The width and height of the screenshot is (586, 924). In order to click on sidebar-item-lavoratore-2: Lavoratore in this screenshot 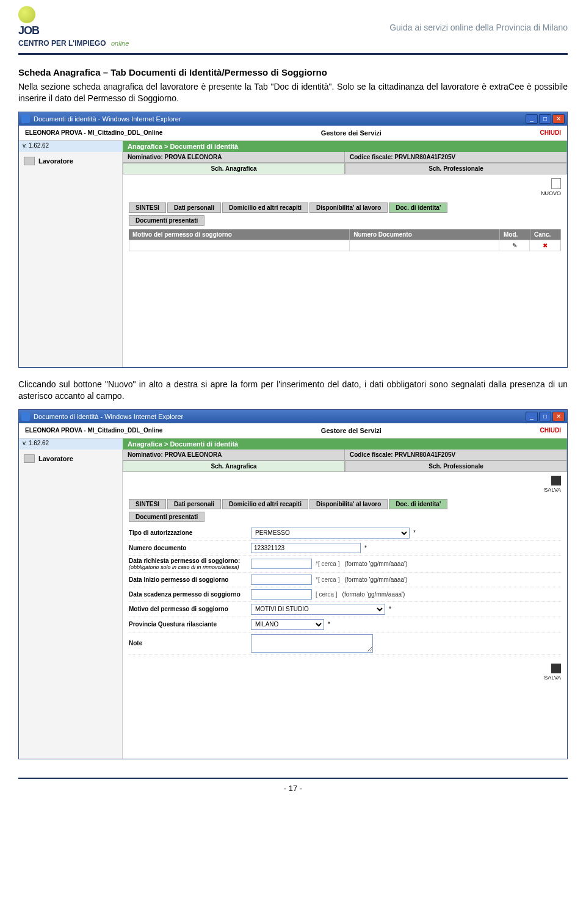, I will do `click(71, 459)`.